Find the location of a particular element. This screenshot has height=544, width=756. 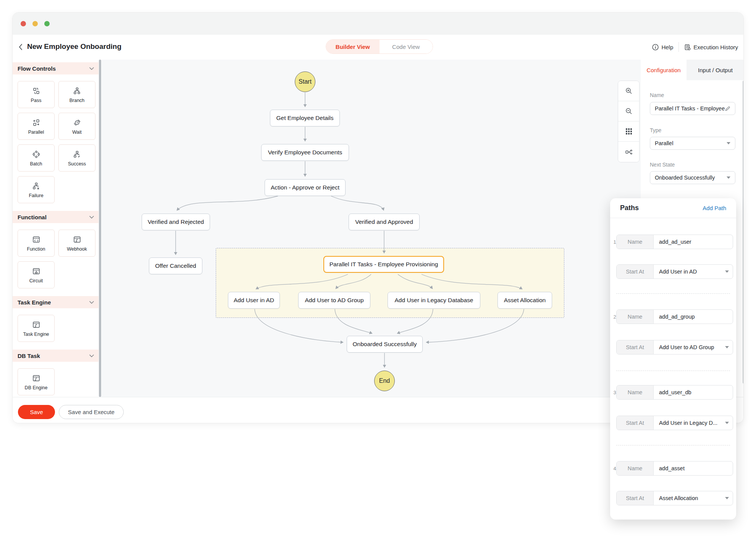

type-label: Type is located at coordinates (656, 130).